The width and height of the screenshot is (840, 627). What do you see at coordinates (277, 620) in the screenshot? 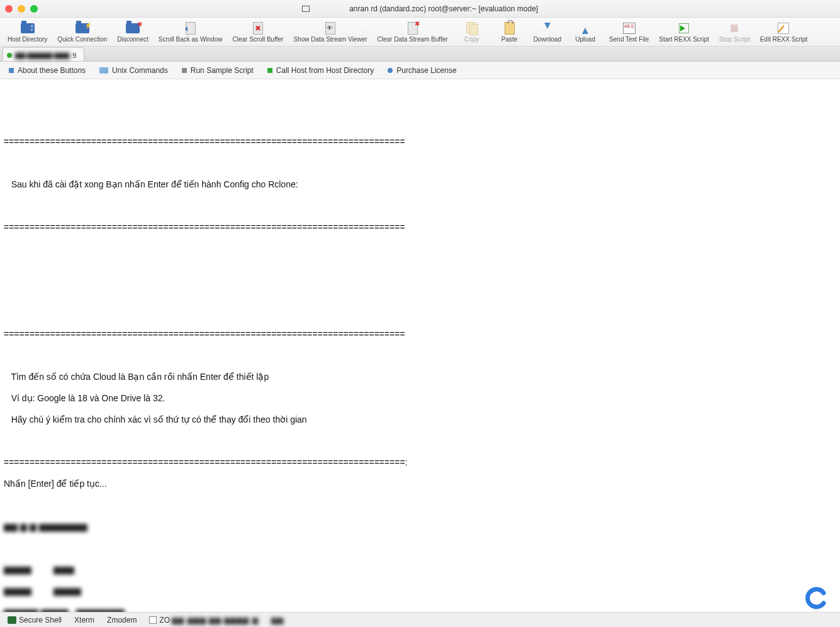
I see `status-redacted: ▆▆` at bounding box center [277, 620].